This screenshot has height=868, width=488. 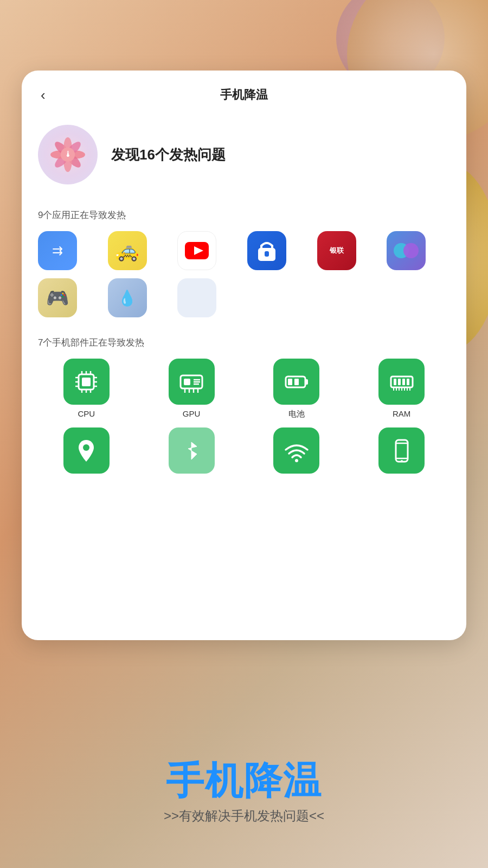 I want to click on hw-ram: RAM, so click(x=401, y=389).